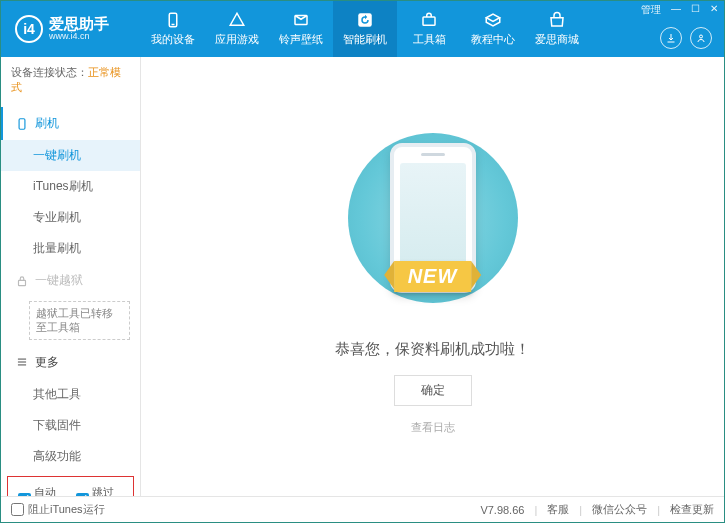 This screenshot has height=523, width=725. I want to click on nav-label: 应用游戏, so click(237, 40).